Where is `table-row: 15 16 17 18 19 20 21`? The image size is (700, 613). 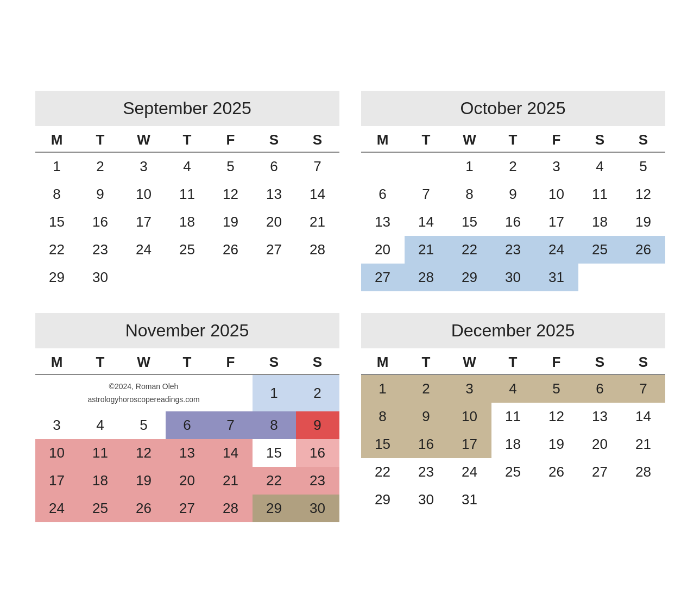 table-row: 15 16 17 18 19 20 21 is located at coordinates (187, 222).